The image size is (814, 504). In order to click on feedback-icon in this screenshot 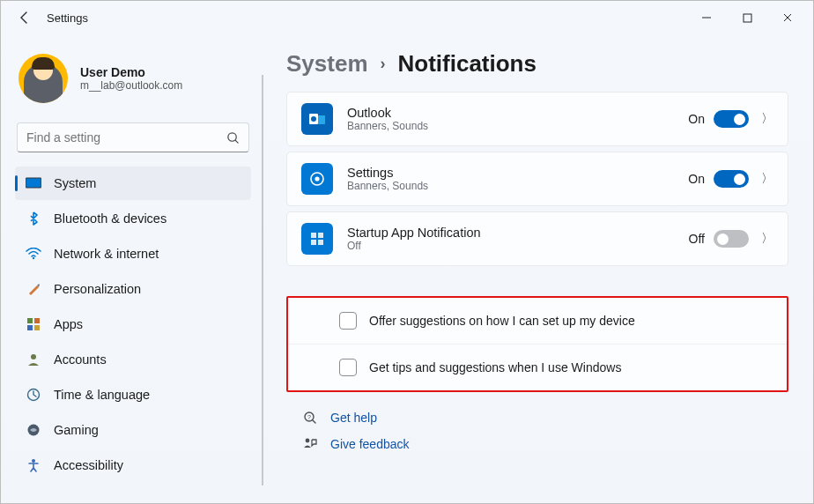, I will do `click(310, 444)`.